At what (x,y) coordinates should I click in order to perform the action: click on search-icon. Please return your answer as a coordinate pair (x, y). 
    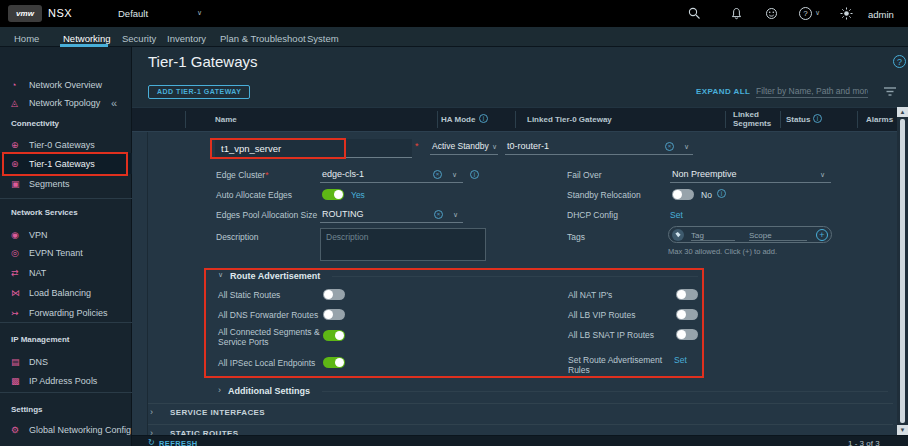
    Looking at the image, I should click on (694, 14).